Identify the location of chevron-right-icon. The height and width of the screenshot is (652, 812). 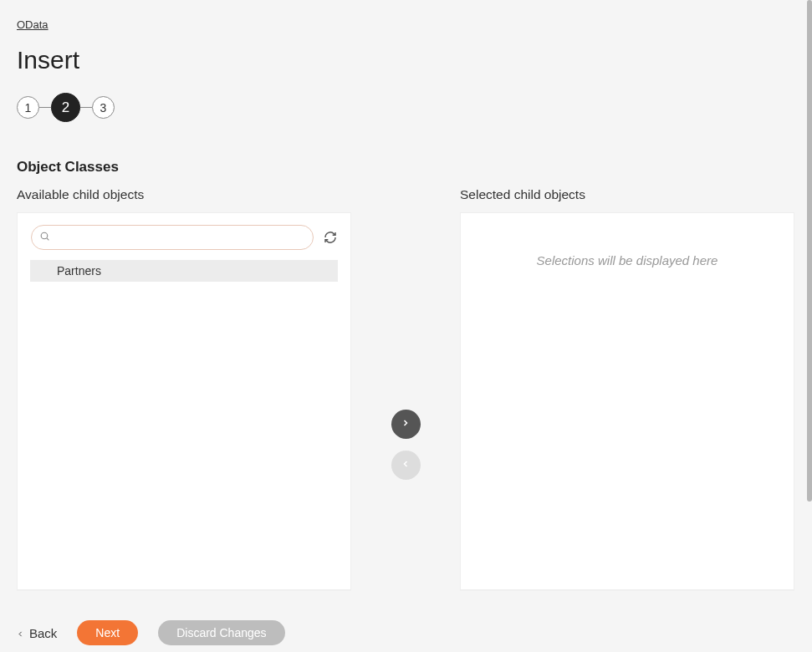
(406, 425).